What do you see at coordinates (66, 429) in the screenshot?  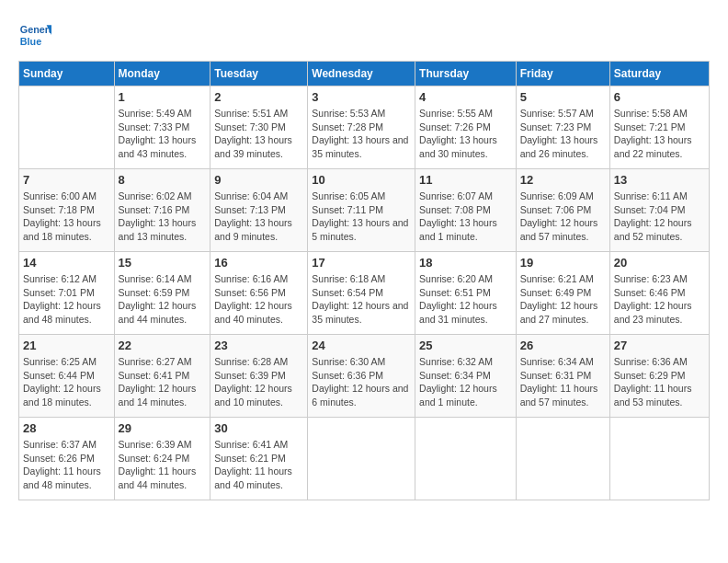 I see `day-number: 28` at bounding box center [66, 429].